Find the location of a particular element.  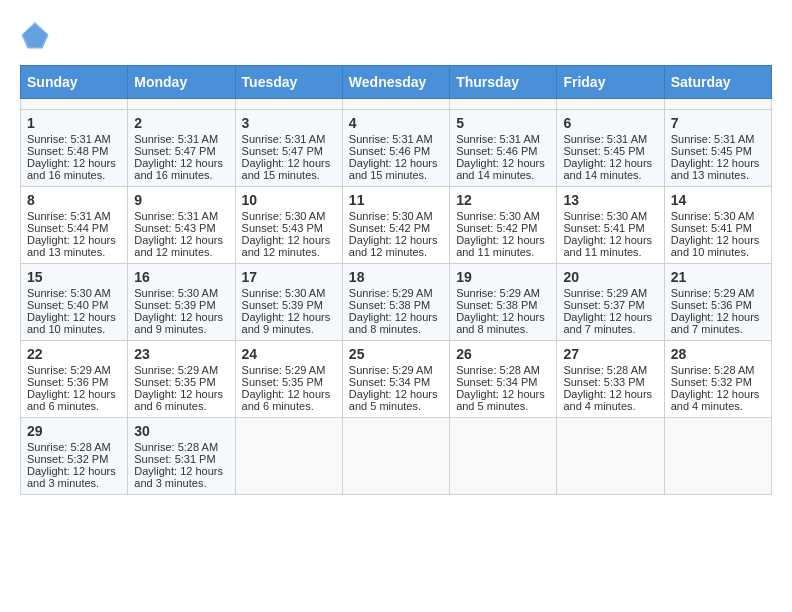

daylight-text: Daylight: 12 hours and 10 minutes. is located at coordinates (718, 246).